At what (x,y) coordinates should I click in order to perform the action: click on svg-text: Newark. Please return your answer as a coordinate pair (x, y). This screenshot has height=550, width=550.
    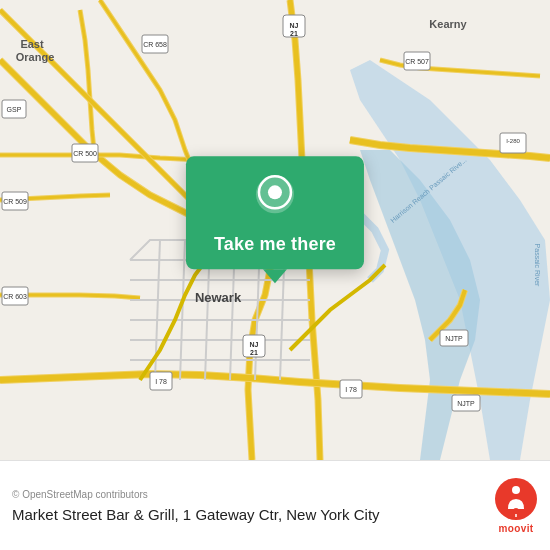
    Looking at the image, I should click on (218, 298).